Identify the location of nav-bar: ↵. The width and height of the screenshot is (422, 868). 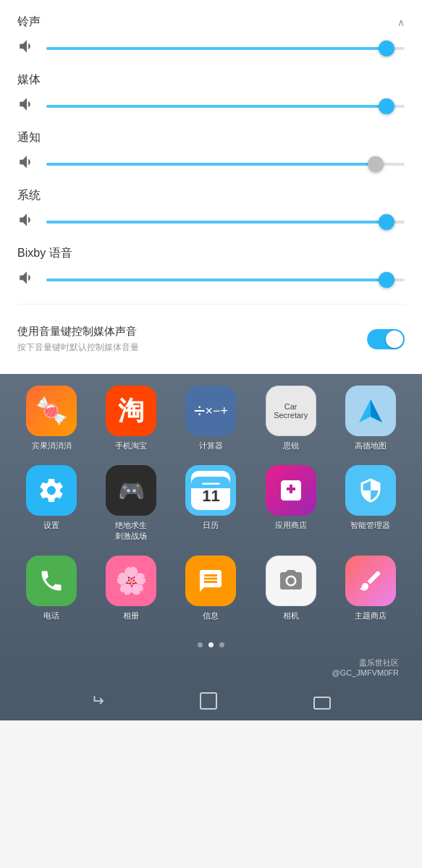
(211, 701).